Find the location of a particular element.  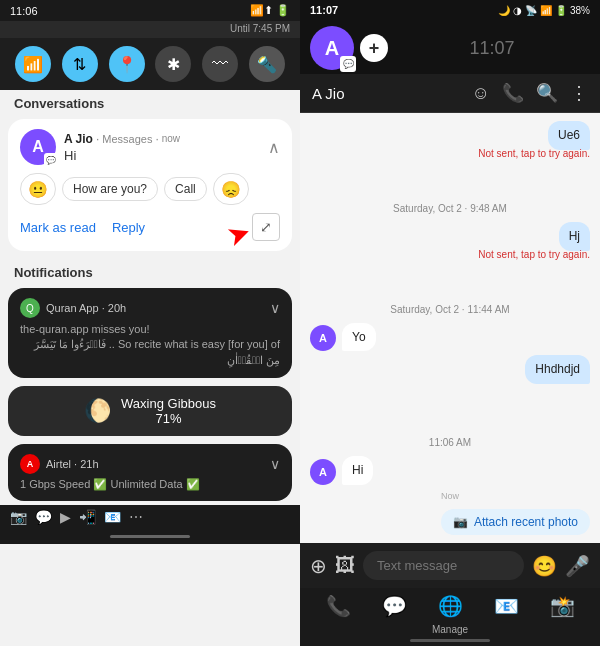

add-attachment-icon: ⊕ is located at coordinates (318, 566).